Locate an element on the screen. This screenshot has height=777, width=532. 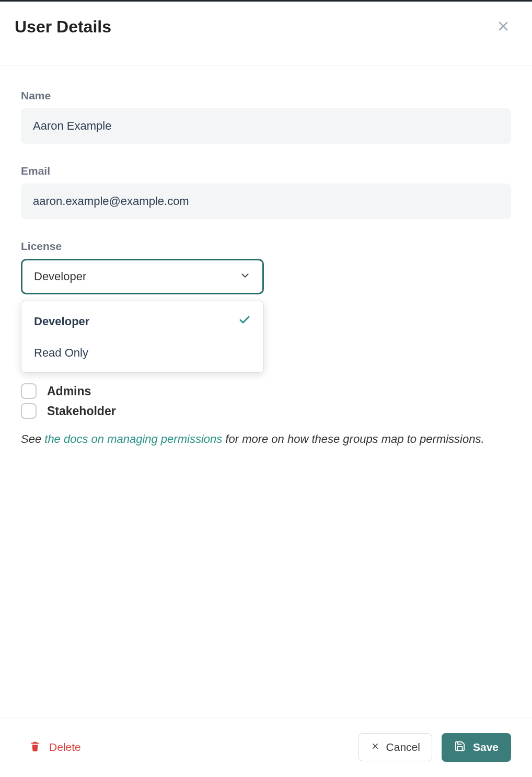
name-input is located at coordinates (266, 126).